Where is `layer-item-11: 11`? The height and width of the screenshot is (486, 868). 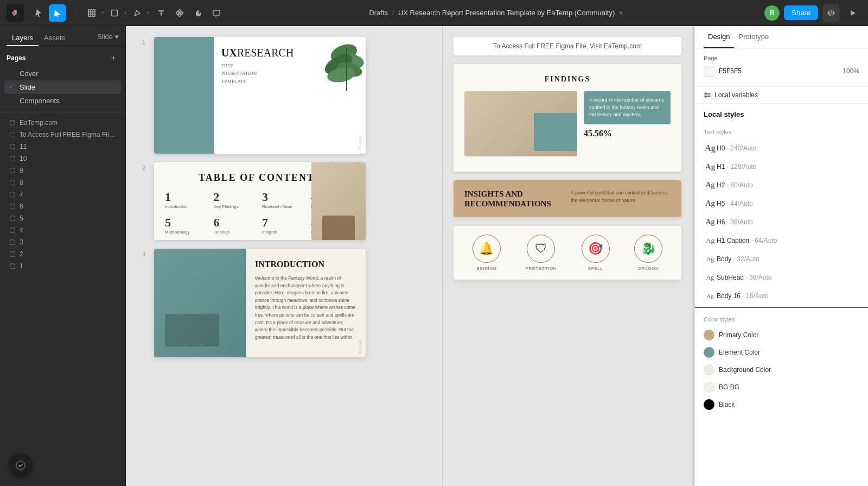
layer-item-11: 11 is located at coordinates (63, 147).